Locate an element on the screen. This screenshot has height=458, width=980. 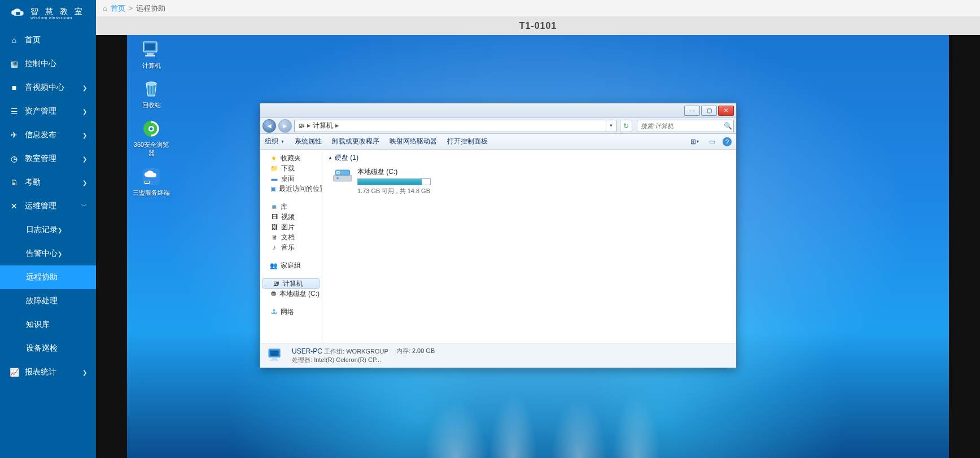
tree-desktop: ▬桌面 is located at coordinates (291, 178).